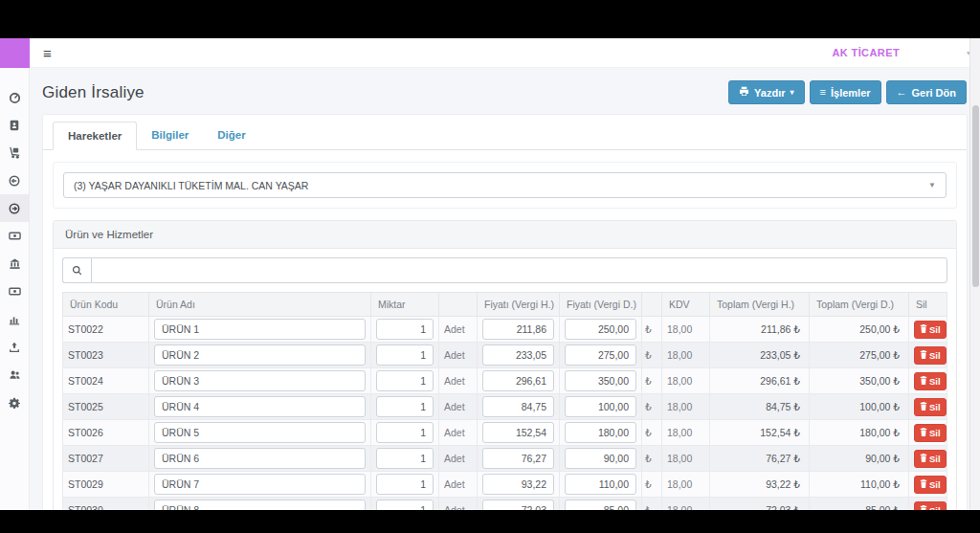  Describe the element at coordinates (519, 329) in the screenshot. I see `price-excl-cell` at that location.